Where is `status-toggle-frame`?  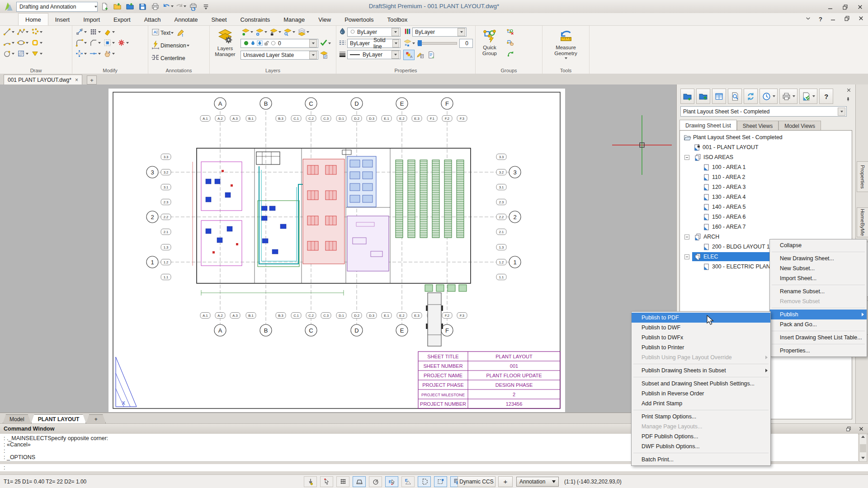 status-toggle-frame is located at coordinates (440, 482).